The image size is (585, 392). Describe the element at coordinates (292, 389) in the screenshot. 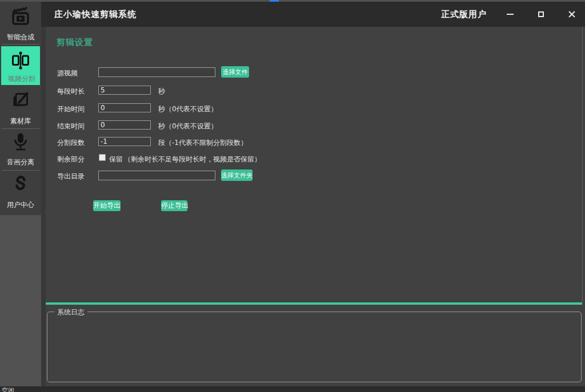

I see `statusbar: 空闲` at that location.